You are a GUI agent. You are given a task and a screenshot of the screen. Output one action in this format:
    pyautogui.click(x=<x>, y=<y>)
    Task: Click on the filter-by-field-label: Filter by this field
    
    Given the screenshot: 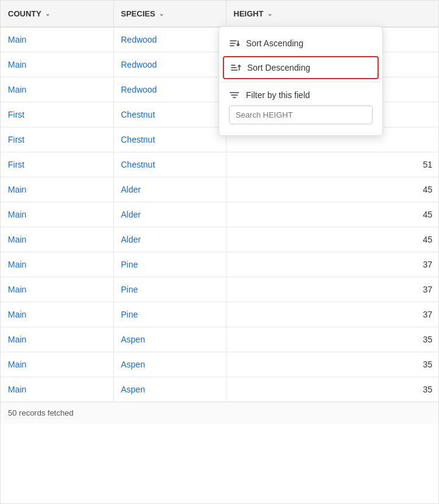 What is the action you would take?
    pyautogui.click(x=278, y=95)
    